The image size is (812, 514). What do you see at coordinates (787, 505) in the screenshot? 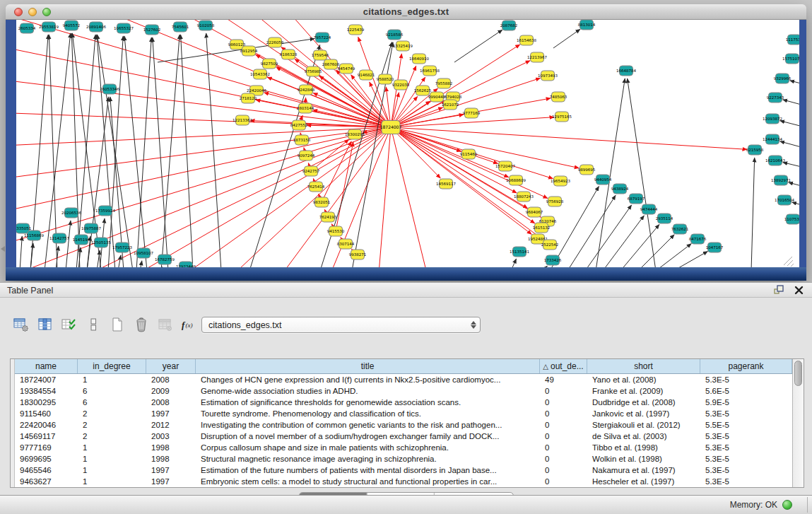
I see `memory-status-led-icon` at bounding box center [787, 505].